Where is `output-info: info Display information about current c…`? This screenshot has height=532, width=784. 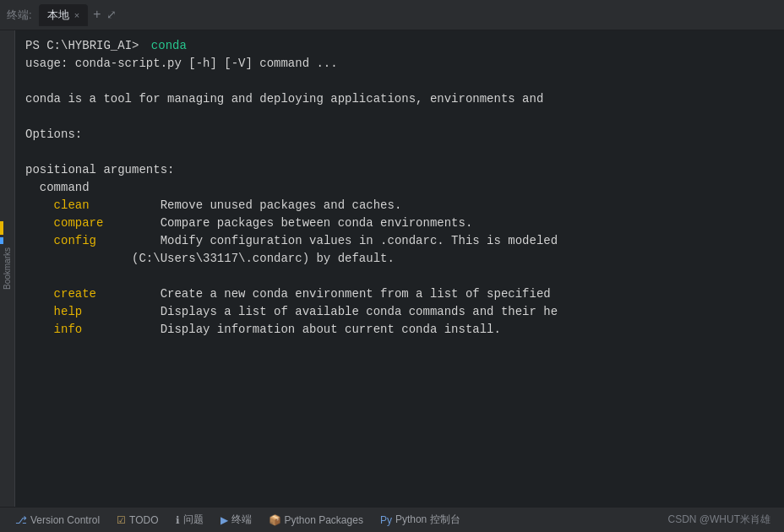 output-info: info Display information about current c… is located at coordinates (400, 329).